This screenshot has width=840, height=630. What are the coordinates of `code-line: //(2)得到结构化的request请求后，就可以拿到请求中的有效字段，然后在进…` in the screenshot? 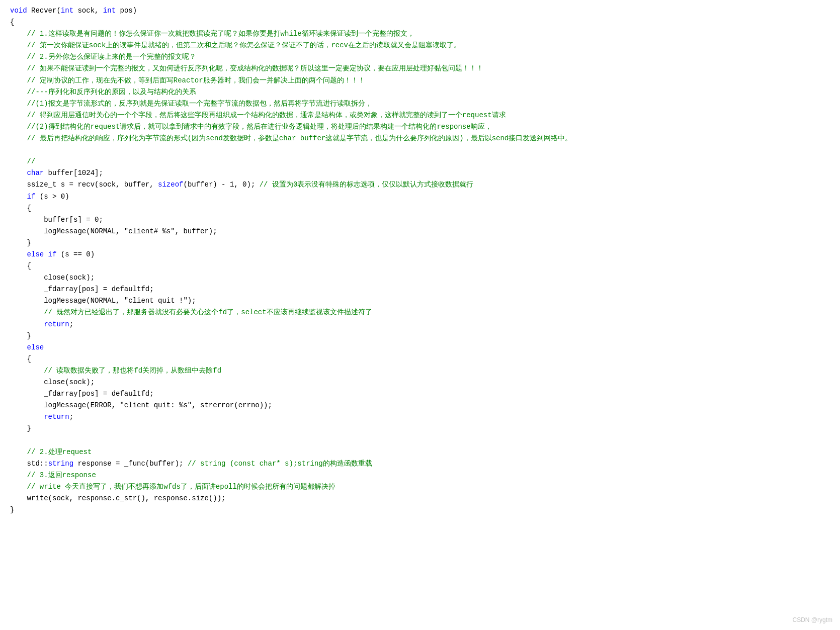 It's located at (420, 127).